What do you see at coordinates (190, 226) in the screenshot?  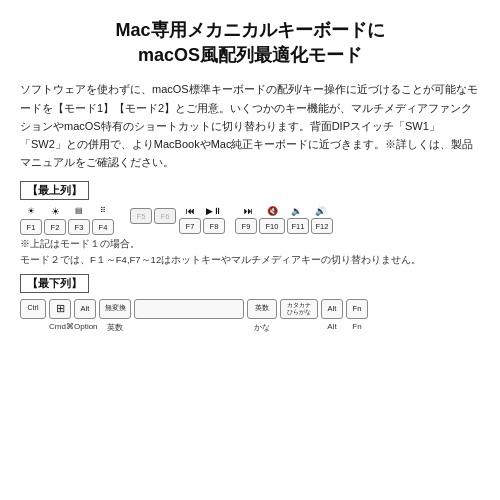 I see `key-f7: F7` at bounding box center [190, 226].